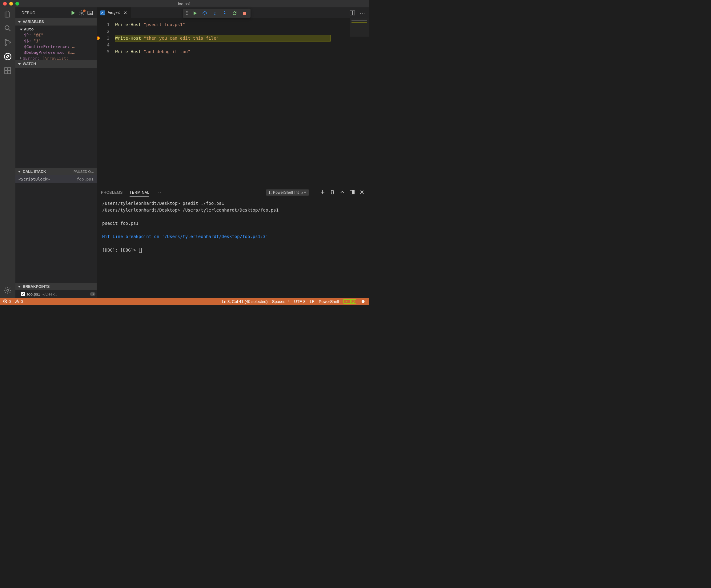 Image resolution: width=711 pixels, height=588 pixels. I want to click on window-titlebar: foo.ps1, so click(184, 4).